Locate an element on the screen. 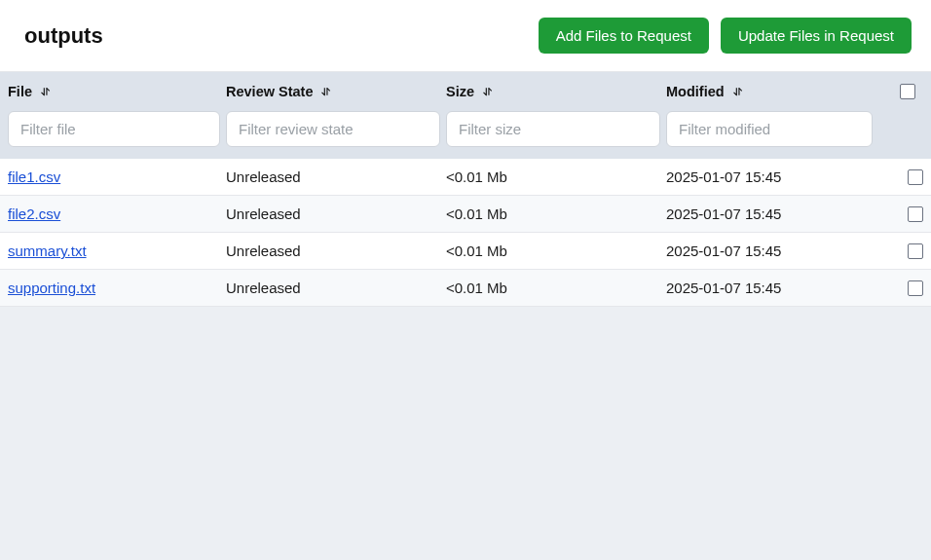  column-label: File is located at coordinates (19, 92).